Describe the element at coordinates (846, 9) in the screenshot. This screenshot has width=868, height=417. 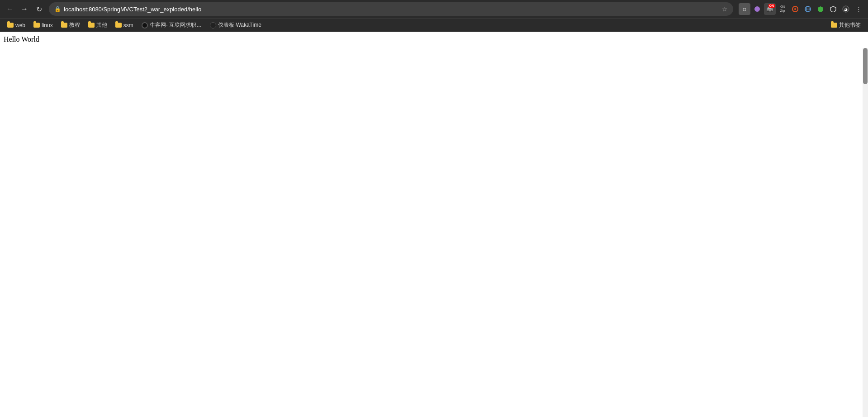
I see `circle-ext-icon: ◕` at that location.